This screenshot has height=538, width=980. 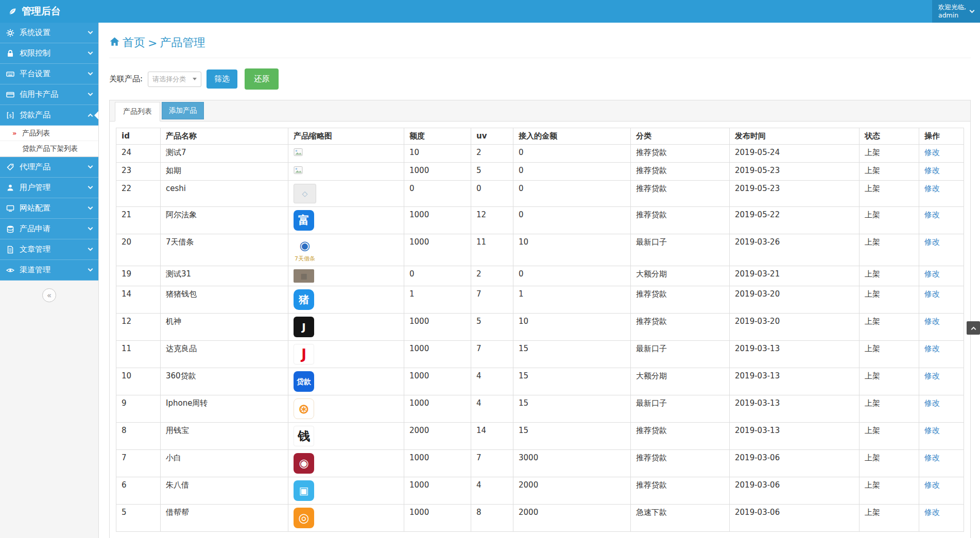 I want to click on cell-name: Iphone周转, so click(x=225, y=409).